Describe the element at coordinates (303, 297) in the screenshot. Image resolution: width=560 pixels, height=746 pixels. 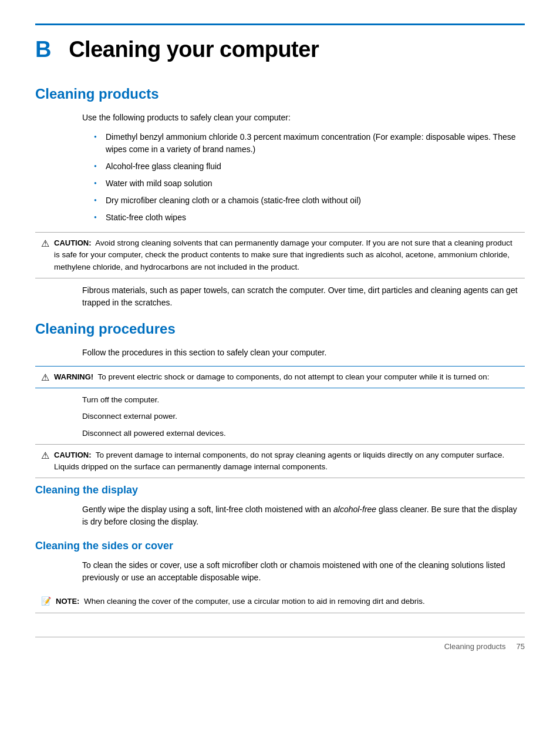
I see `fibrous-materials-text: Fibrous materials, such as paper towels,…` at that location.